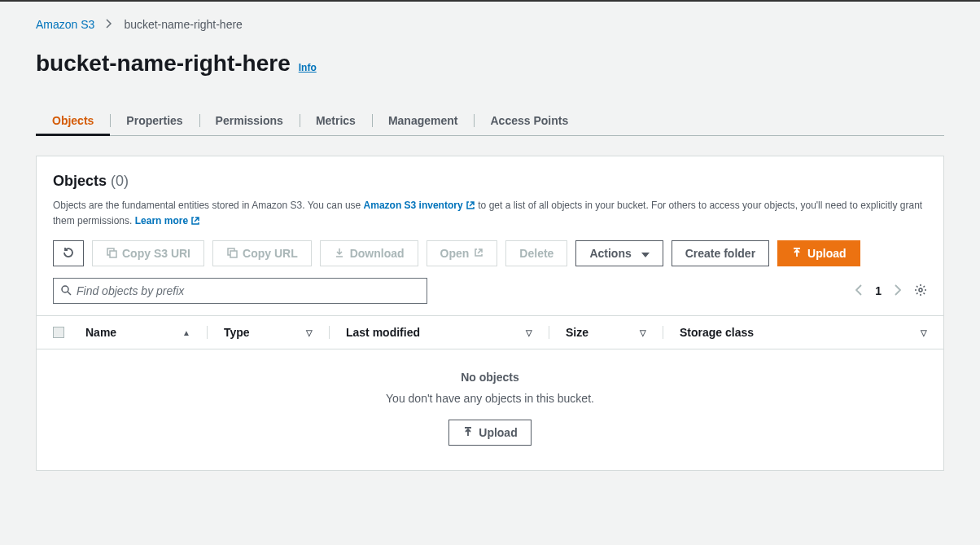 The image size is (980, 545). I want to click on actions-button: Actions, so click(619, 253).